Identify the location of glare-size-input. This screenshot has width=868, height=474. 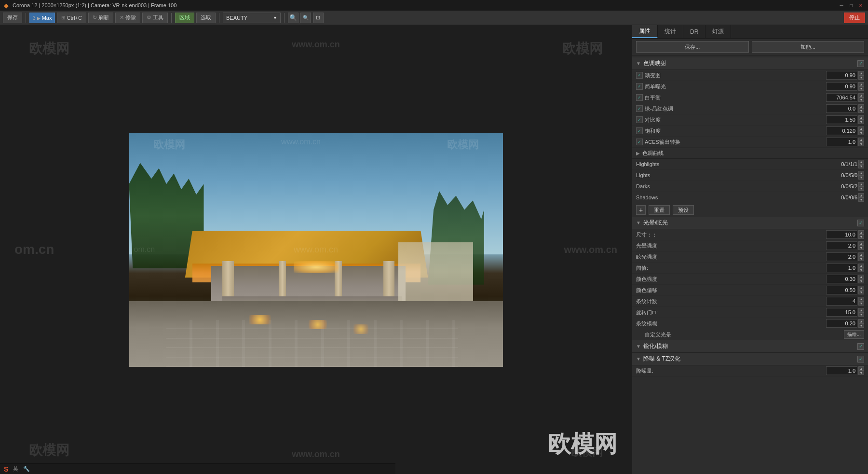
(842, 235).